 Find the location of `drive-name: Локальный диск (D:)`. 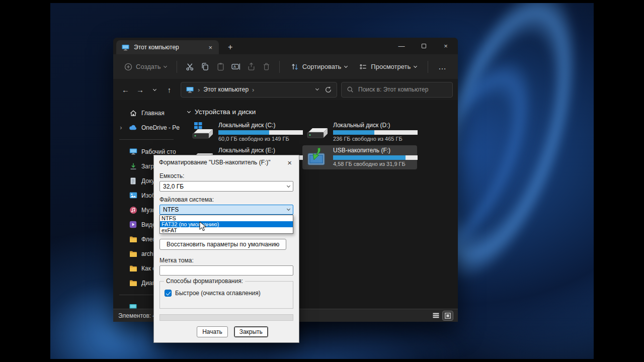

drive-name: Локальный диск (D:) is located at coordinates (375, 126).